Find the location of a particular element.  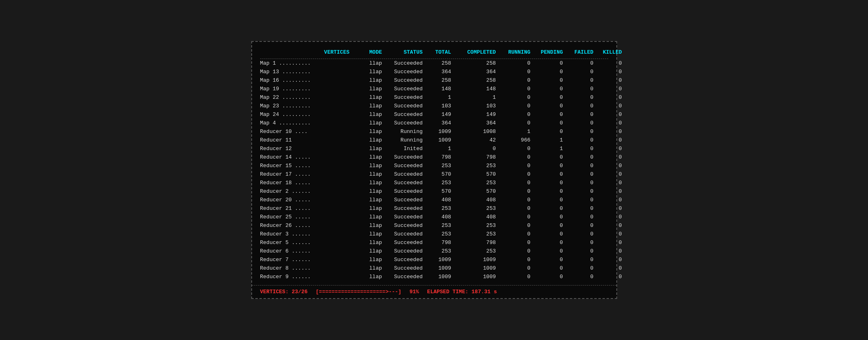

cell-vertex: Reducer 12 is located at coordinates (305, 149).